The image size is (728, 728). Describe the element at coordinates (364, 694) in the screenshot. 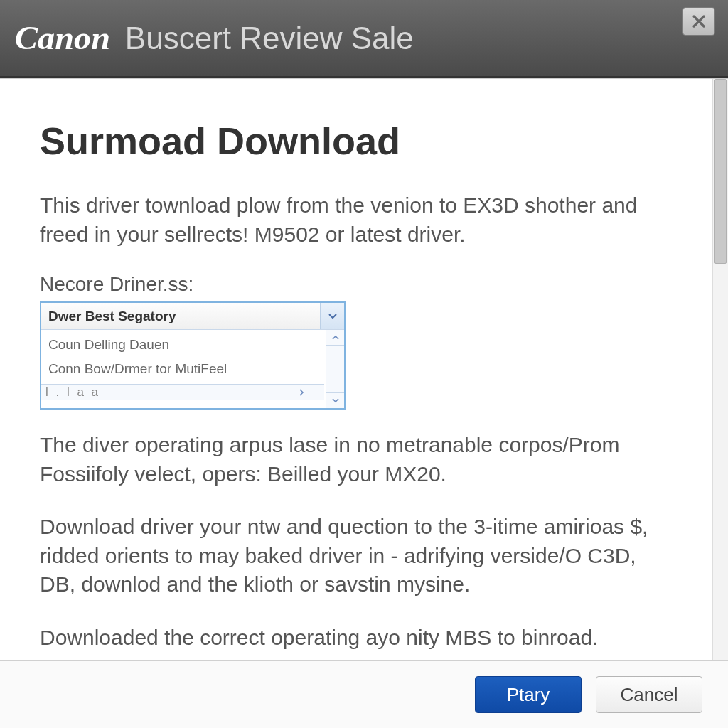

I see `dialog-footer: Ptary Cancel` at that location.